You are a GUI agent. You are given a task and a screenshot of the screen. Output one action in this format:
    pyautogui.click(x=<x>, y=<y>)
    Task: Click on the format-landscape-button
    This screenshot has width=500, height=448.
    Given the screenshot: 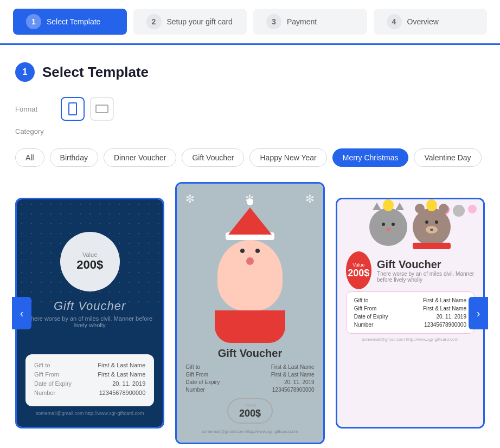 What is the action you would take?
    pyautogui.click(x=102, y=109)
    